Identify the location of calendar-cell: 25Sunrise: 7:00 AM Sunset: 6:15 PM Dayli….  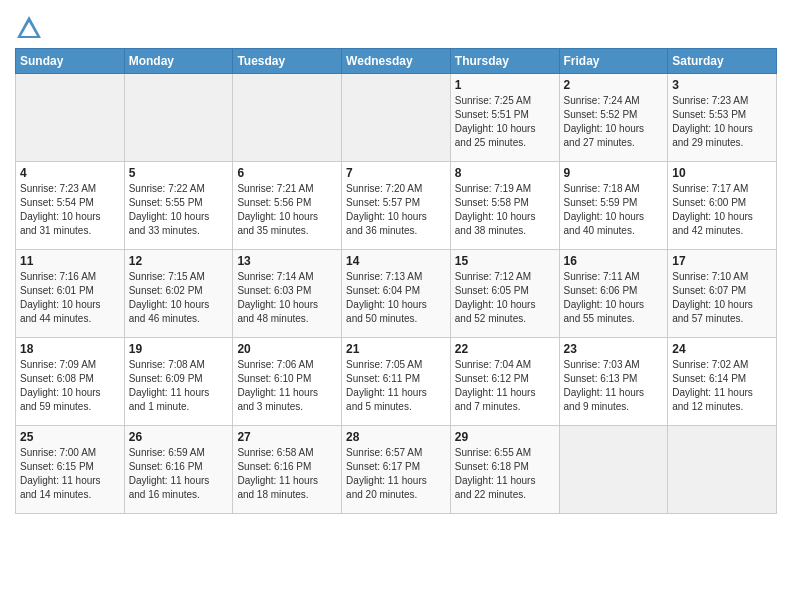
(70, 470).